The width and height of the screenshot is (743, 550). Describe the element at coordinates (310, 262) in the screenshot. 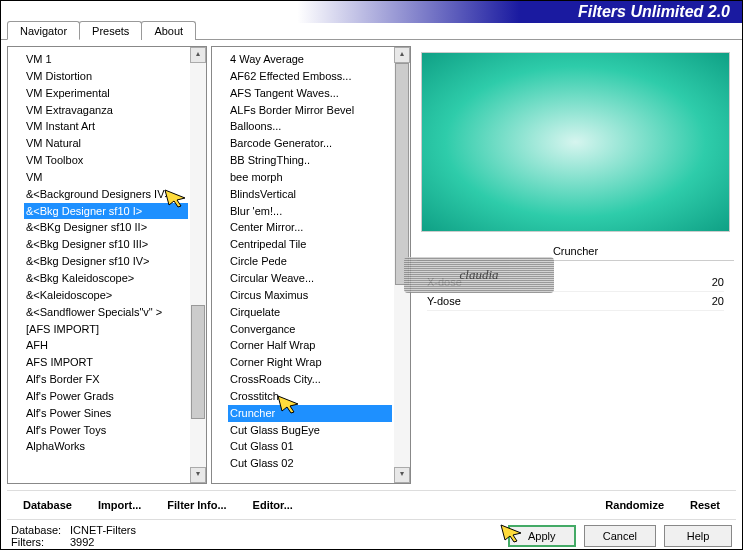

I see `list-item: Circle Pede` at that location.